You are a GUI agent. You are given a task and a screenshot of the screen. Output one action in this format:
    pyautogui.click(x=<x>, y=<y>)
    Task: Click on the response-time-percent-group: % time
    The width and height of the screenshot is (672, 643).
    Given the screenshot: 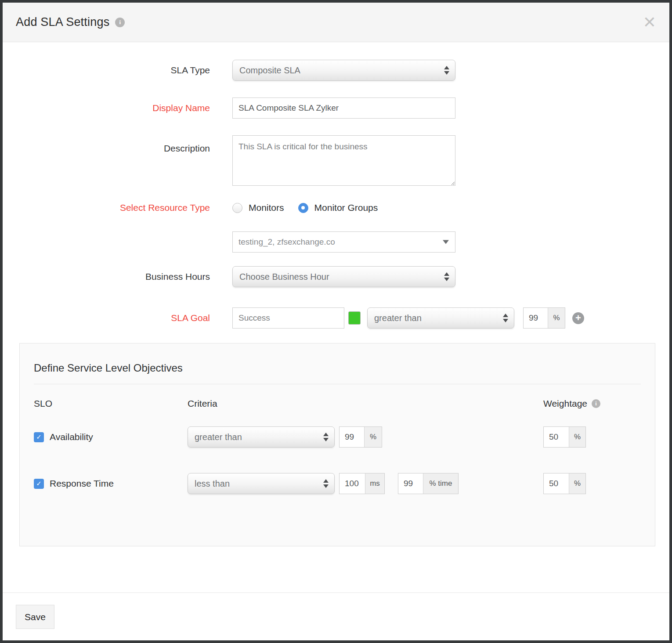 What is the action you would take?
    pyautogui.click(x=428, y=484)
    